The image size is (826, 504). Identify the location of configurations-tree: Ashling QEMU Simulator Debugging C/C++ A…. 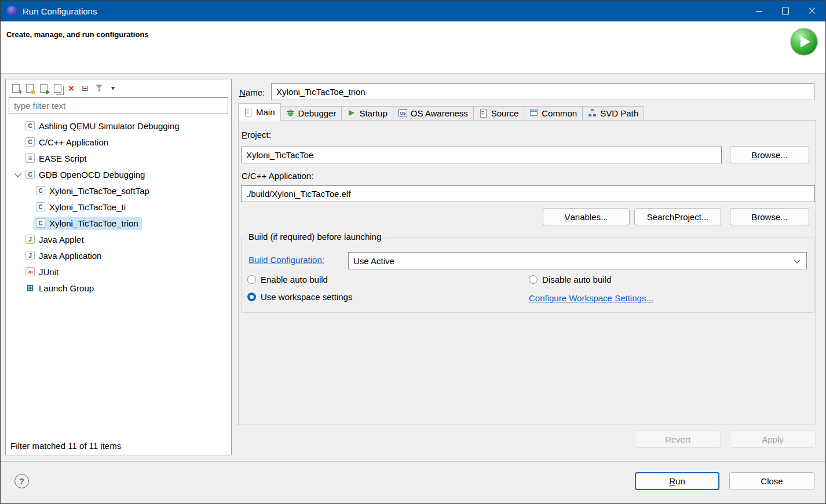
(118, 205).